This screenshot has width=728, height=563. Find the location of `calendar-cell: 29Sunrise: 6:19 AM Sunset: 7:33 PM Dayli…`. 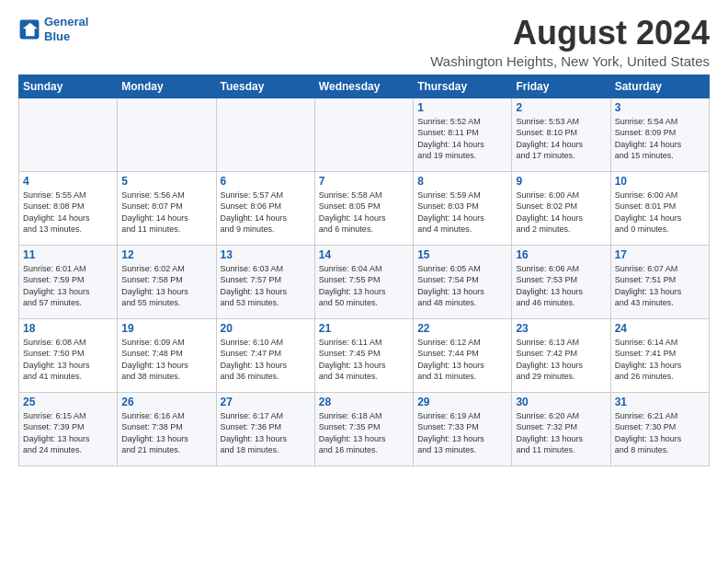

calendar-cell: 29Sunrise: 6:19 AM Sunset: 7:33 PM Dayli… is located at coordinates (463, 429).